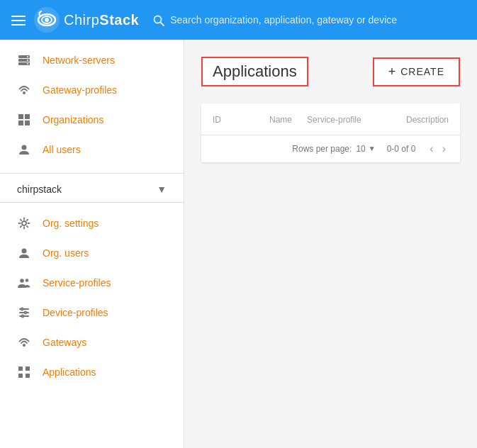 The height and width of the screenshot is (448, 477). What do you see at coordinates (92, 120) in the screenshot?
I see `sidebar-item-organizations: Organizations` at bounding box center [92, 120].